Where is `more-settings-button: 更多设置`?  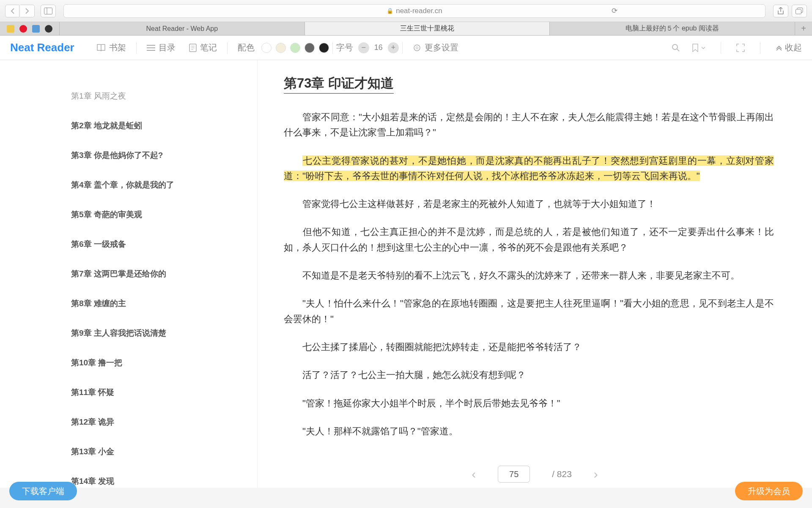
more-settings-button: 更多设置 is located at coordinates (436, 47).